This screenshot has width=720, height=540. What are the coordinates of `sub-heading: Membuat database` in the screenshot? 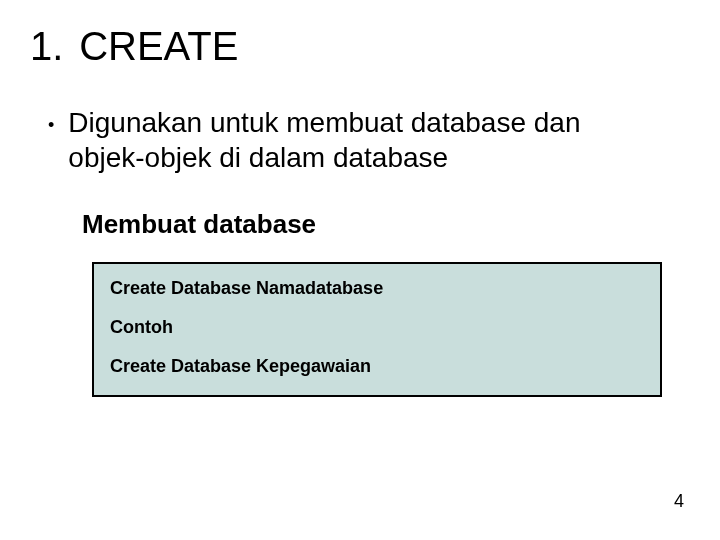 It's located at (386, 224).